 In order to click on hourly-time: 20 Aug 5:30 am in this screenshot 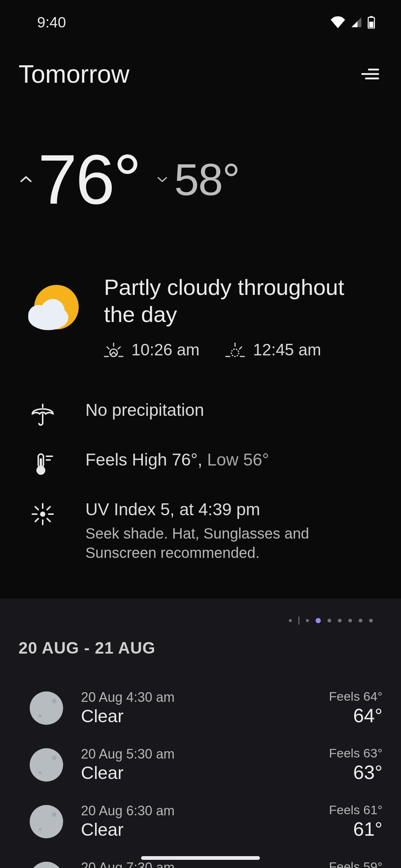, I will do `click(196, 754)`.